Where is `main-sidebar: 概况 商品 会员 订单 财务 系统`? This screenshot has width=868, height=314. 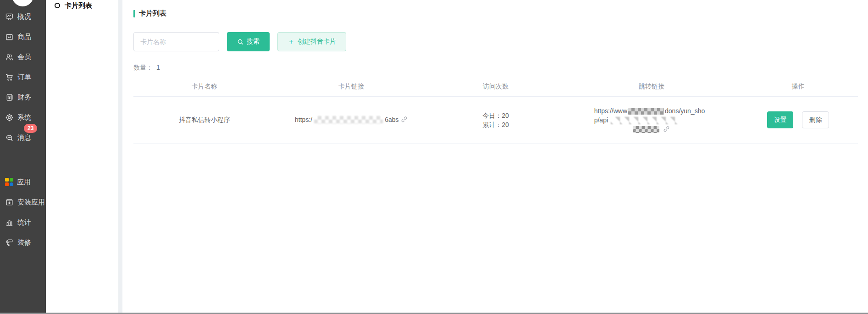
main-sidebar: 概况 商品 会员 订单 财务 系统 is located at coordinates (23, 156).